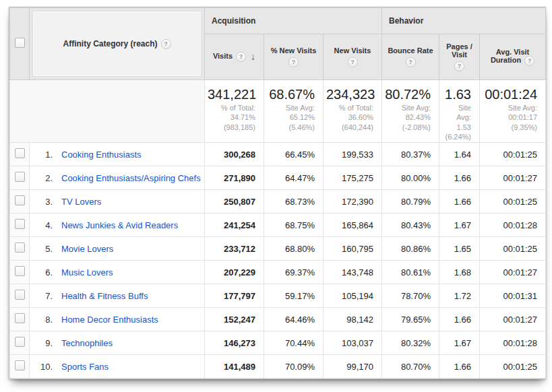  I want to click on column-header-new-visits: New Visits?, so click(353, 57).